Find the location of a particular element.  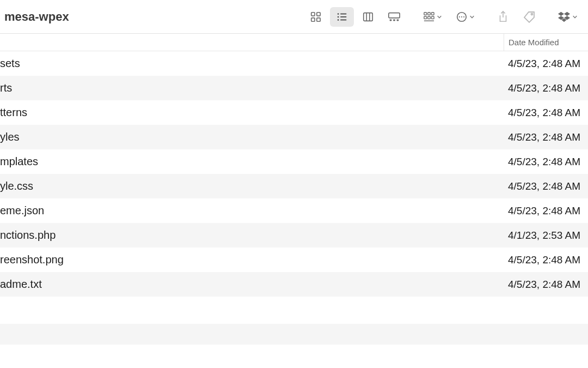

file-name: sets is located at coordinates (252, 63).